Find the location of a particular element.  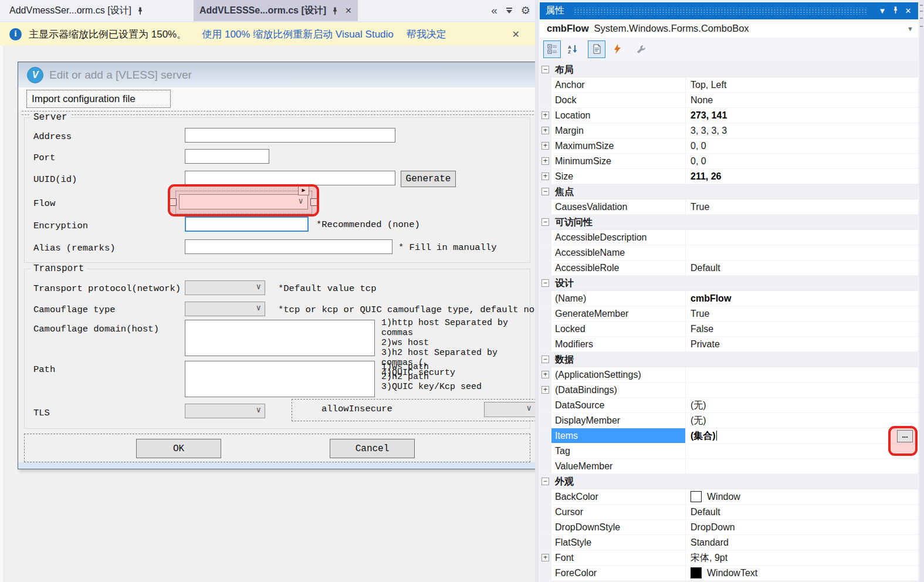

properties-title-bar: 属性 ▼ ✕ is located at coordinates (729, 11).